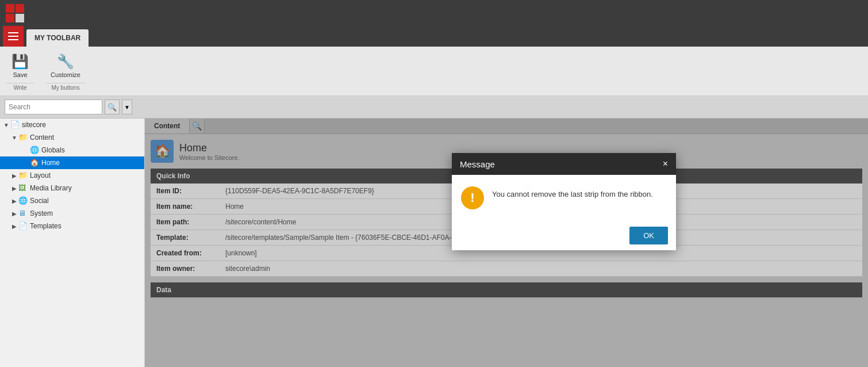  I want to click on tree-toggle-templates: ▶, so click(14, 226).